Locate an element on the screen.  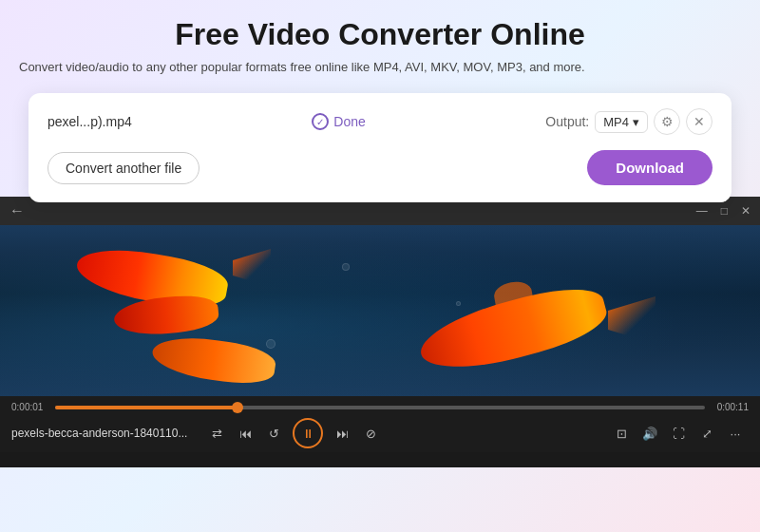
progress-row: 0:00:01 0:00:11 is located at coordinates (380, 407).